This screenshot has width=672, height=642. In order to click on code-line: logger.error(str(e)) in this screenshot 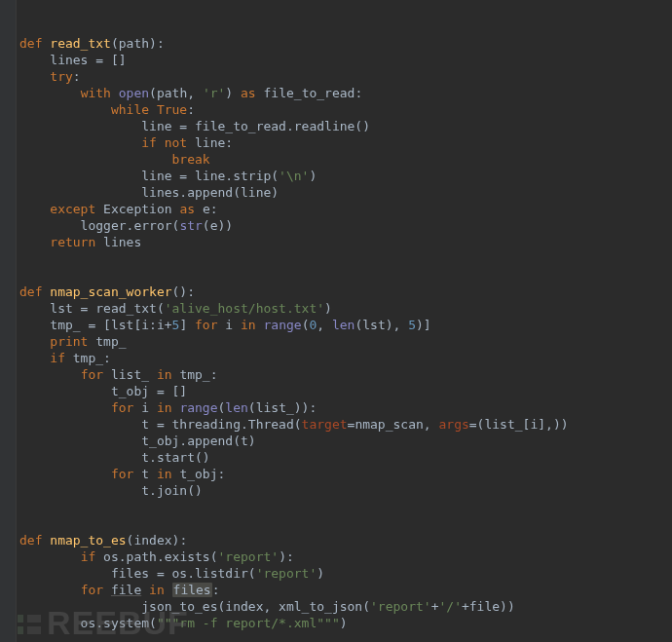, I will do `click(346, 226)`.